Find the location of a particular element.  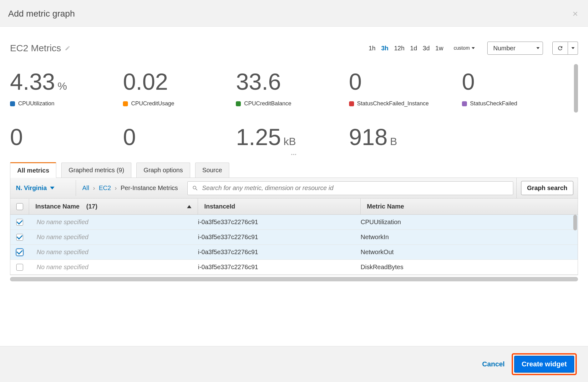

tab-source: Source is located at coordinates (212, 170).